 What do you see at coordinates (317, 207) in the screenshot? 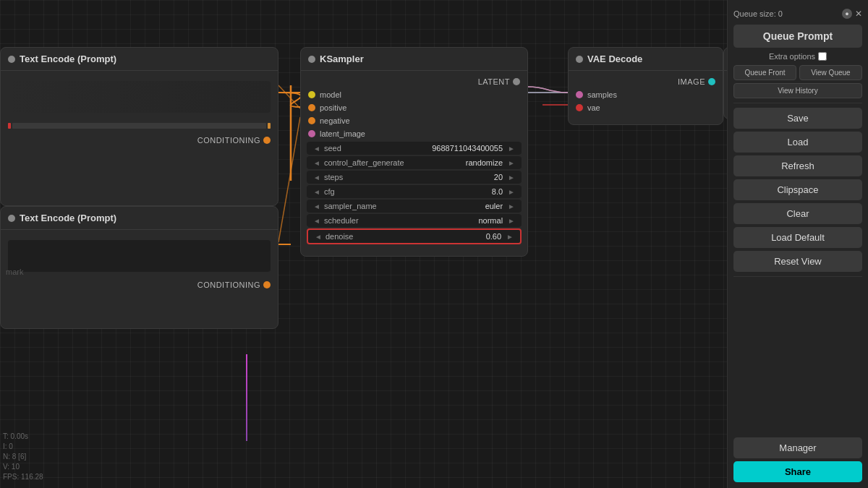
I see `param-arrow-left-sampler: ◄` at bounding box center [317, 207].